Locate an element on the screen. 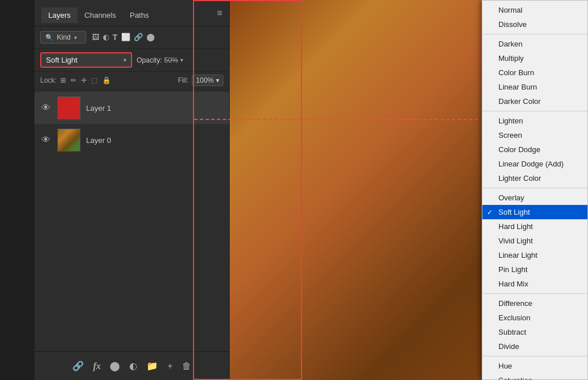 Image resolution: width=588 pixels, height=380 pixels. fill-label: Fill: is located at coordinates (184, 80).